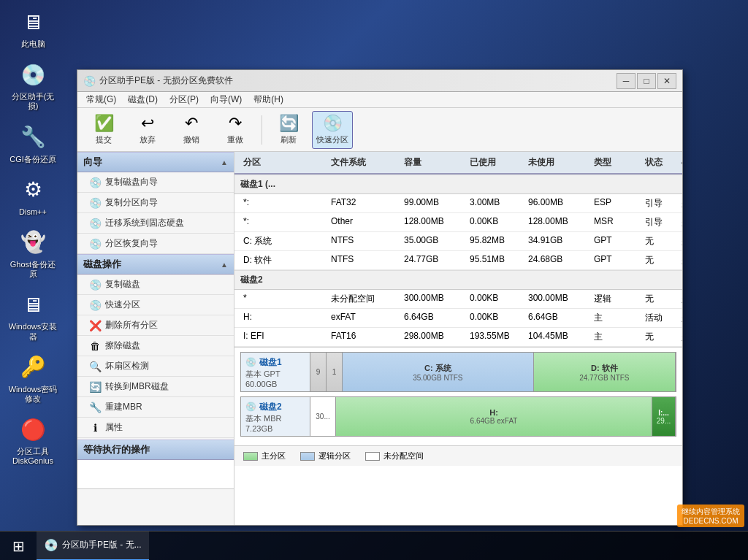  What do you see at coordinates (646, 81) in the screenshot?
I see `maximize-button: □` at bounding box center [646, 81].